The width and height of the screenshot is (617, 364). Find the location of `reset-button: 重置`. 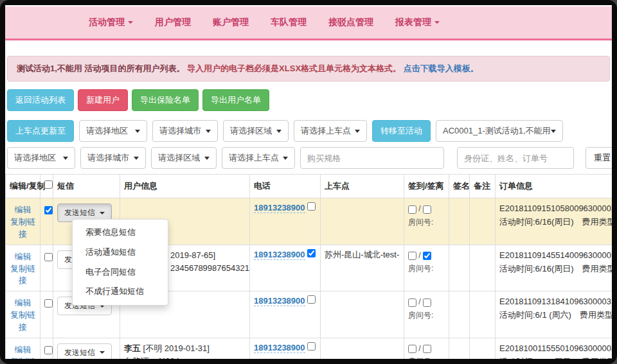

reset-button: 重置 is located at coordinates (599, 158).